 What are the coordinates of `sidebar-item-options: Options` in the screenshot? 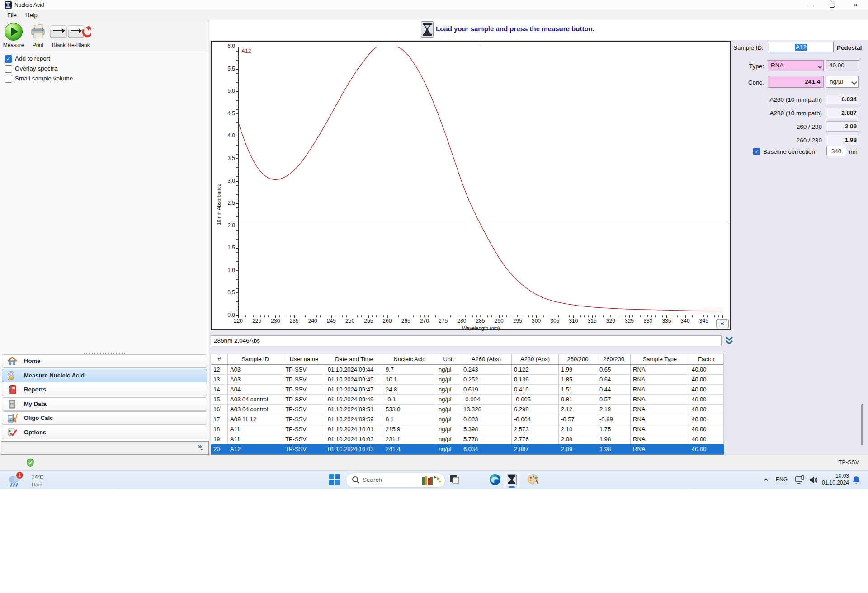 It's located at (104, 433).